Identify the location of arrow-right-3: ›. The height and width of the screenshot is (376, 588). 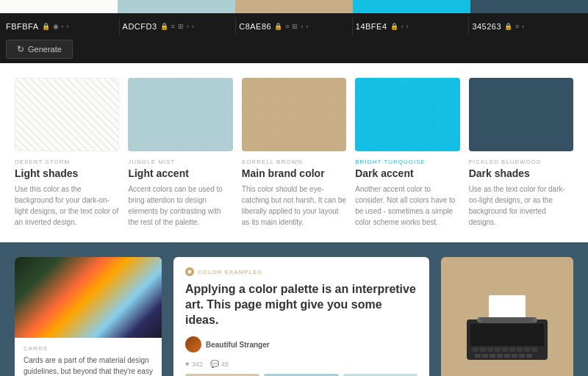
(307, 26).